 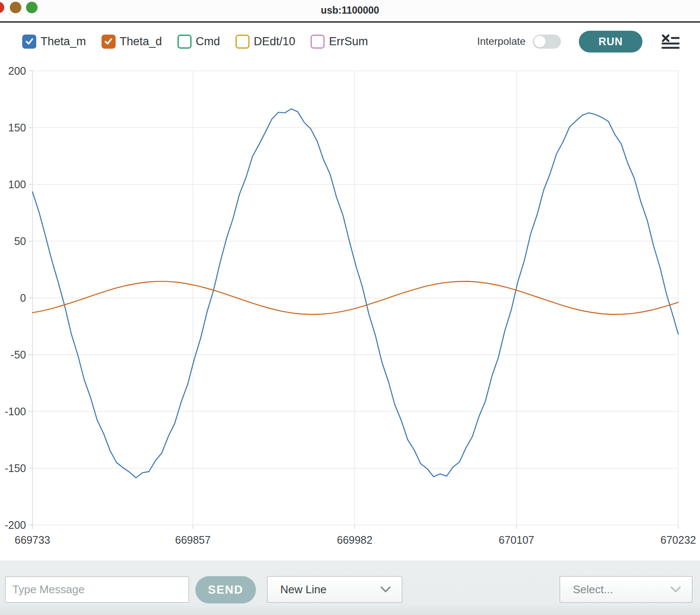 I want to click on series-label: Theta_d, so click(x=141, y=42).